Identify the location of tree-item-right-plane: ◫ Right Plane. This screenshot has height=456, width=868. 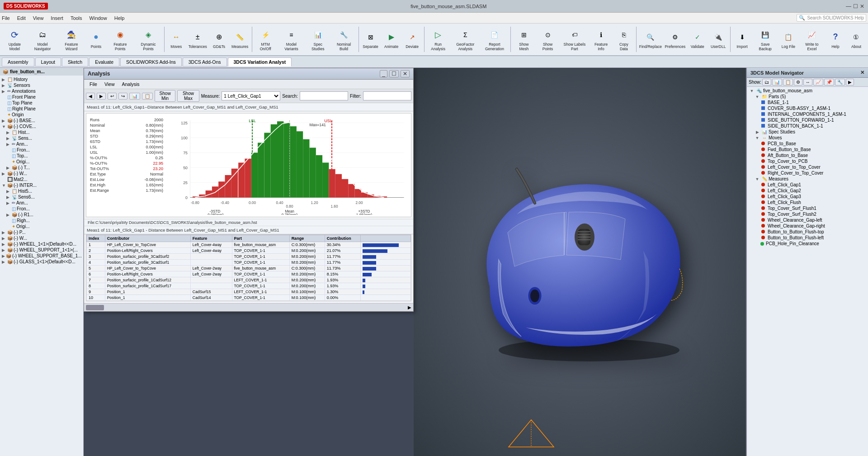
(42, 109).